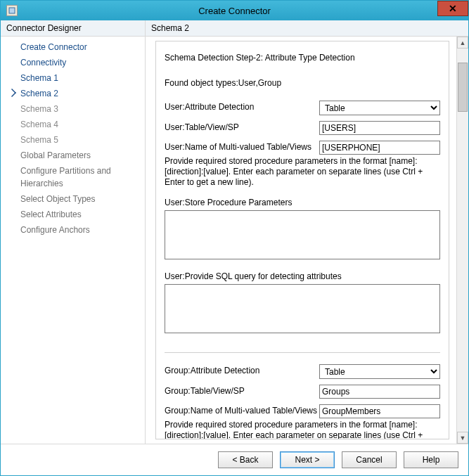  I want to click on titlebar: Create Connector ✕, so click(235, 11).